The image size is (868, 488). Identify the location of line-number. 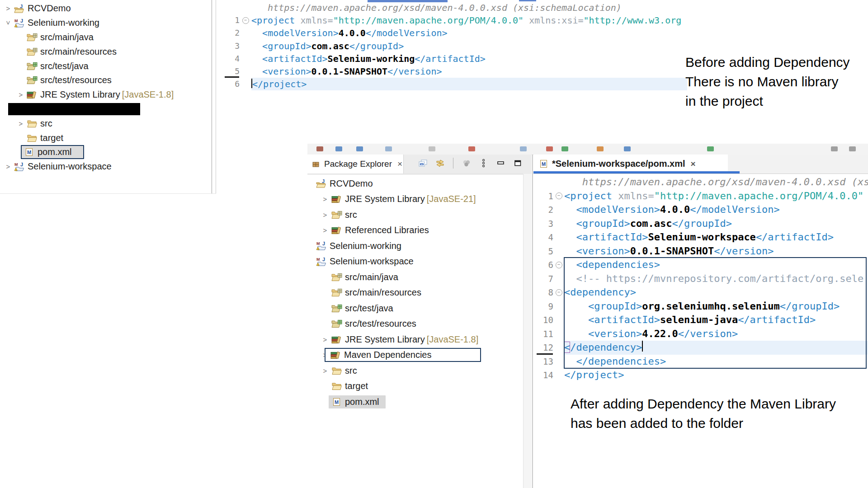
(231, 8).